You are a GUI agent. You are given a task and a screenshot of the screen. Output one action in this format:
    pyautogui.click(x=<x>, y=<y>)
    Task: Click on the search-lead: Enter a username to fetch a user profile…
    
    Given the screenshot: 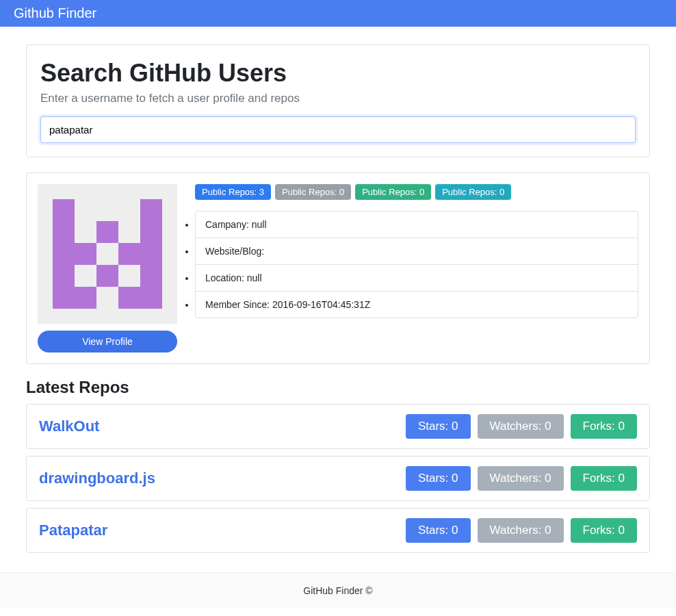 What is the action you would take?
    pyautogui.click(x=338, y=99)
    